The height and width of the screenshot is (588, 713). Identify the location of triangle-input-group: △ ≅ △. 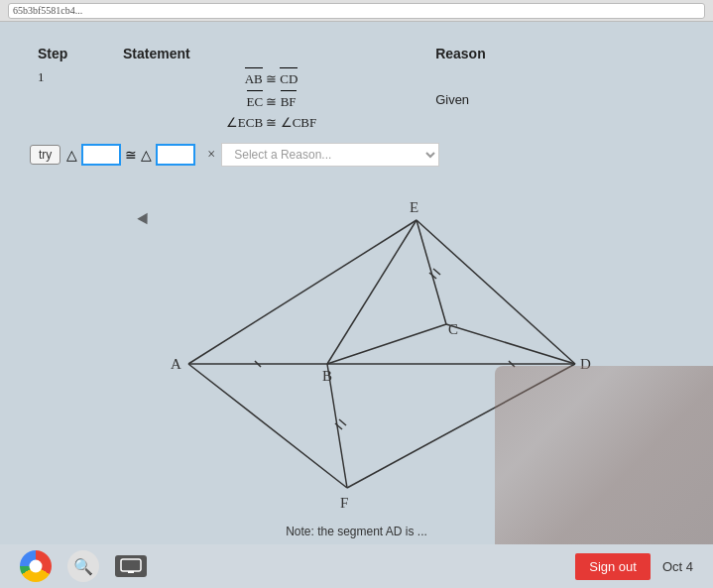
(131, 155).